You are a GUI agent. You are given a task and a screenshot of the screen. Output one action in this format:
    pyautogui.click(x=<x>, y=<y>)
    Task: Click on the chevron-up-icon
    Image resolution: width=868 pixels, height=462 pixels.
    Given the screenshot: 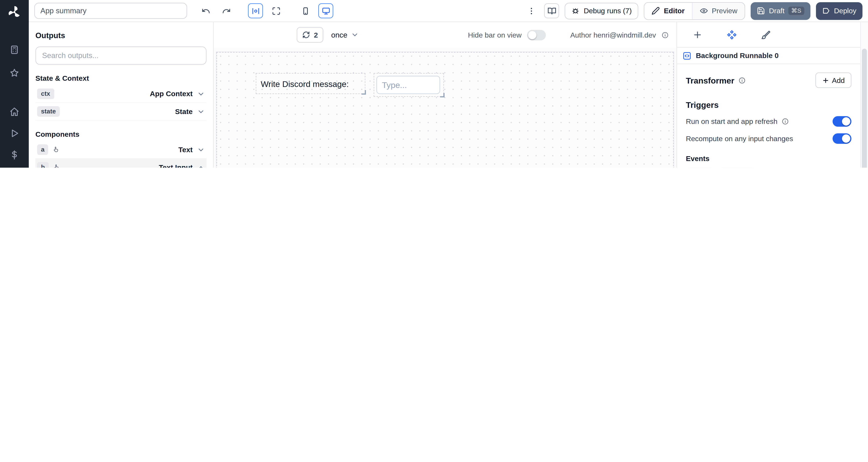 What is the action you would take?
    pyautogui.click(x=201, y=166)
    